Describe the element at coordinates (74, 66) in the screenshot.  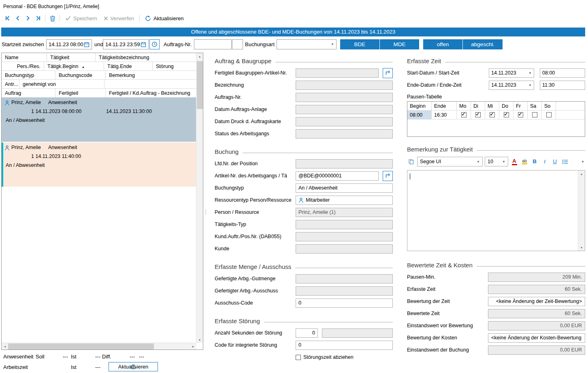
I see `column-header-taetigk-beginn: Tätigk.Beginn▲` at that location.